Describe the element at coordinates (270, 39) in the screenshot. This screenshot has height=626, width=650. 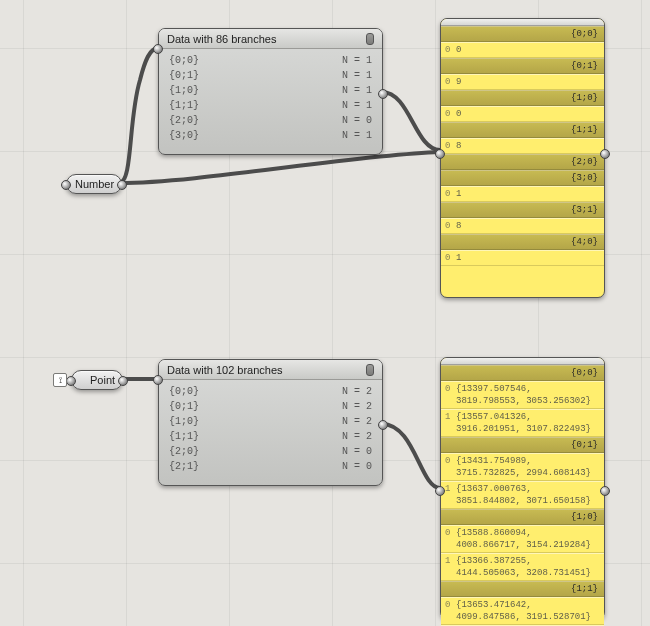
I see `panel-1-header: Data with 86 branches` at that location.